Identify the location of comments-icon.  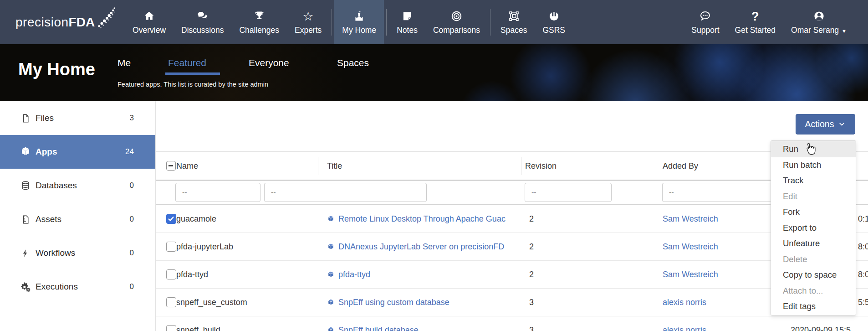
(202, 16).